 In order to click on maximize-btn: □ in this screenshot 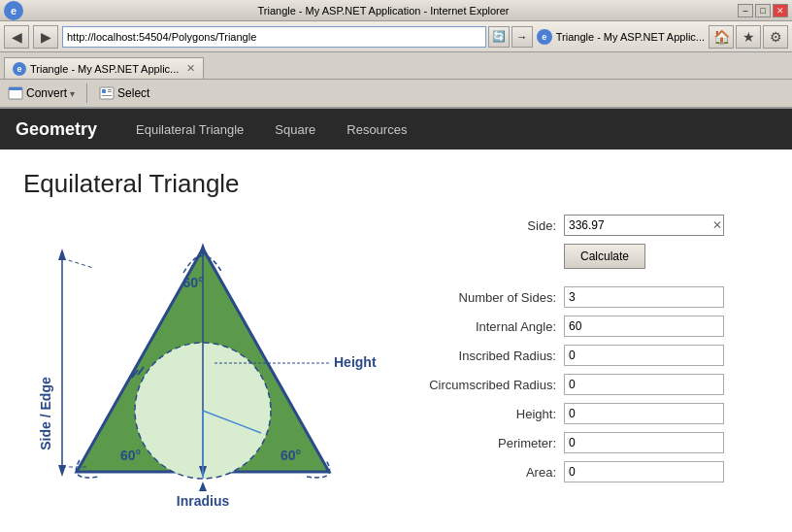, I will do `click(763, 11)`.